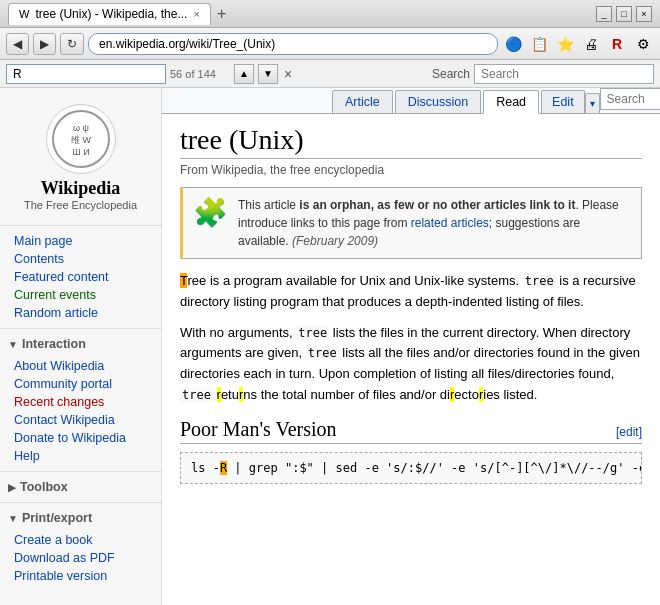 The width and height of the screenshot is (660, 605). What do you see at coordinates (330, 14) in the screenshot?
I see `browser-titlebar: W tree (Unix) - Wikipedia, the... × + _ …` at bounding box center [330, 14].